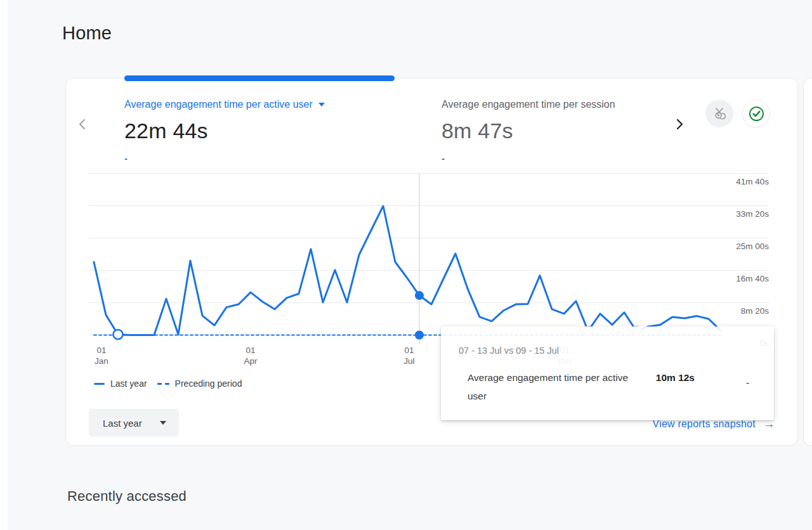 The image size is (812, 530). Describe the element at coordinates (164, 384) in the screenshot. I see `legend-dashed-swatch` at that location.